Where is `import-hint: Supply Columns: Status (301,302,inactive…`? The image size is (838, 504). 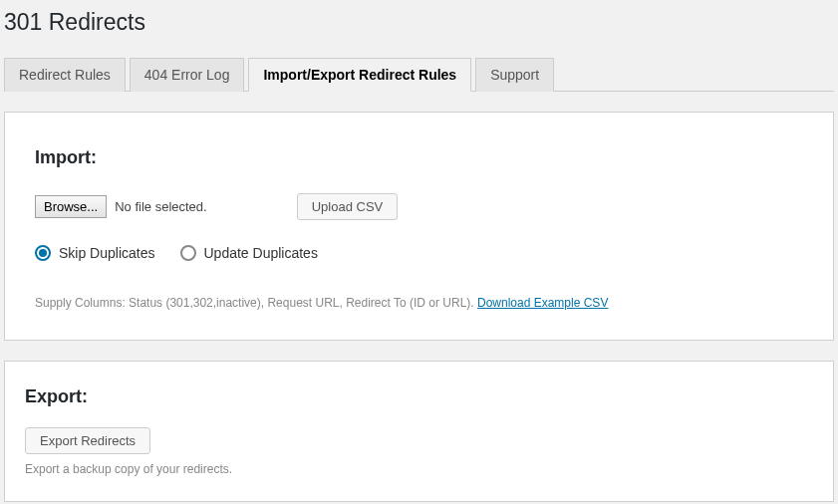 import-hint: Supply Columns: Status (301,302,inactive… is located at coordinates (417, 303).